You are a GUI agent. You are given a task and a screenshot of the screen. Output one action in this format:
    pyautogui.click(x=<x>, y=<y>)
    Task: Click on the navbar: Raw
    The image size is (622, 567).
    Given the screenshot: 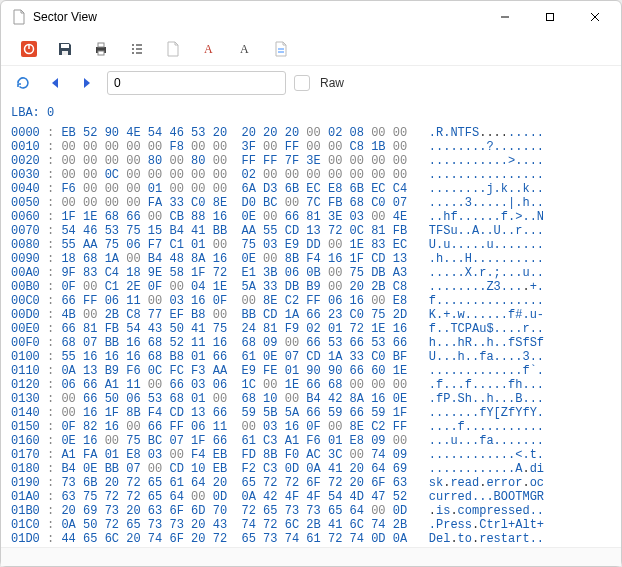 What is the action you would take?
    pyautogui.click(x=311, y=83)
    